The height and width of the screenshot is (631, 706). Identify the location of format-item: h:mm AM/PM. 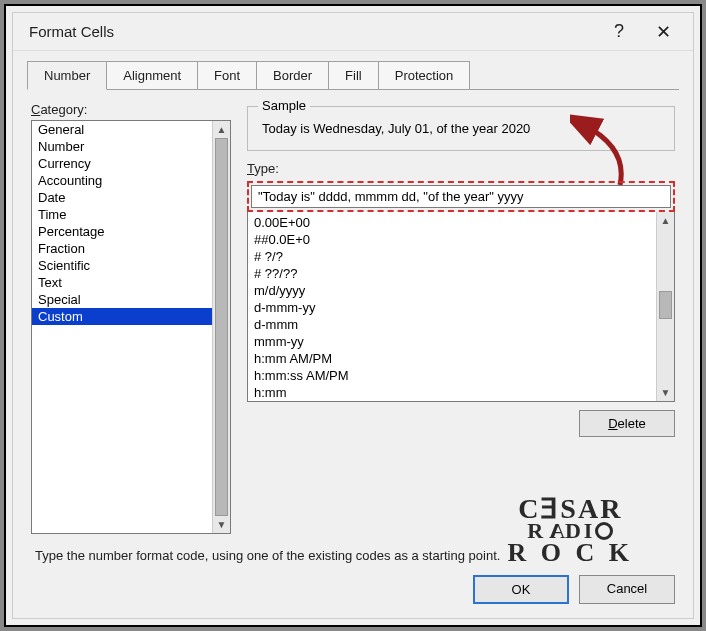
(452, 358).